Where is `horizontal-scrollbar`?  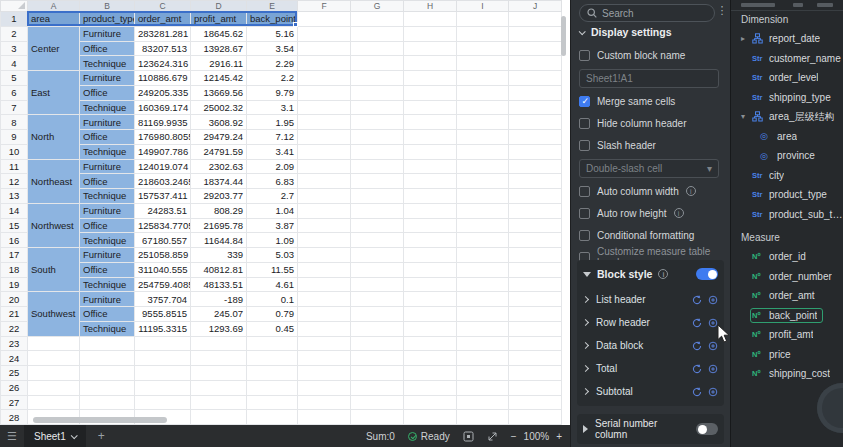
horizontal-scrollbar is located at coordinates (100, 420).